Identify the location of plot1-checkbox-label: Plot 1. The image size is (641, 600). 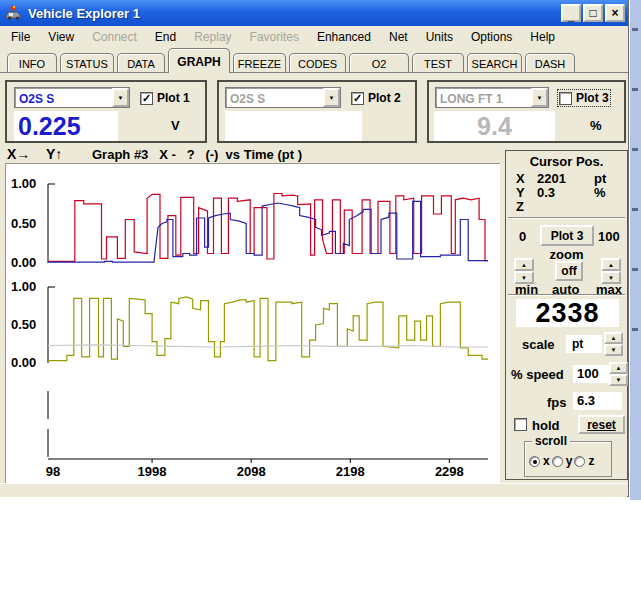
(174, 98).